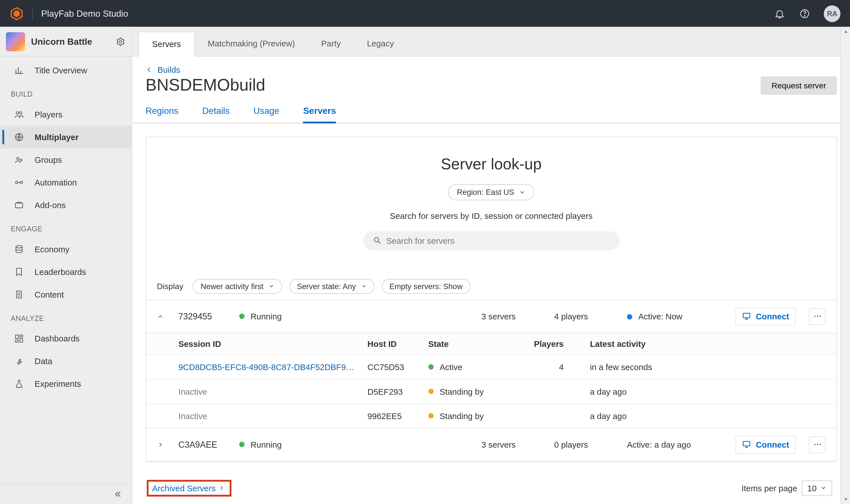 The height and width of the screenshot is (504, 850). What do you see at coordinates (66, 494) in the screenshot?
I see `collapse-sidebar-button` at bounding box center [66, 494].